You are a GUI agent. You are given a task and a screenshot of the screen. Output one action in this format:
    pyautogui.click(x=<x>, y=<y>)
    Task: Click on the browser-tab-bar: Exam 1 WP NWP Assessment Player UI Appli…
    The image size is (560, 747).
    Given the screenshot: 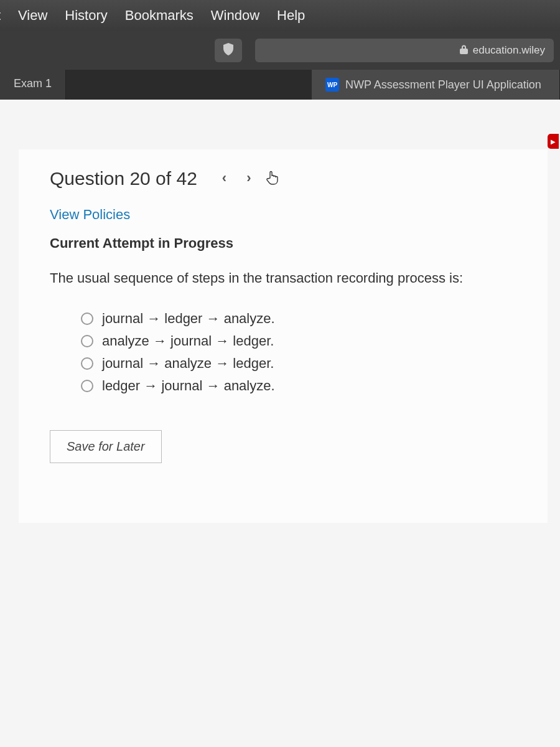 What is the action you would take?
    pyautogui.click(x=280, y=85)
    